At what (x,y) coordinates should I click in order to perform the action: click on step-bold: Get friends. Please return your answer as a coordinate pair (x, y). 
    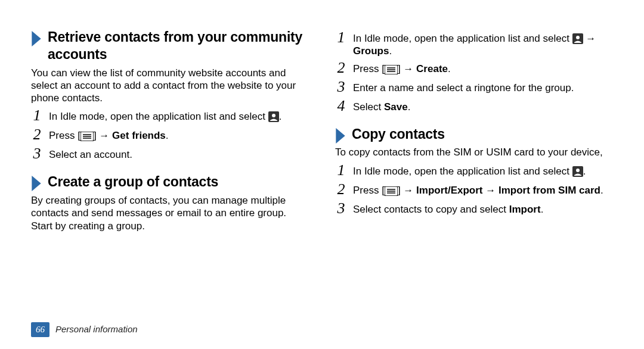
    Looking at the image, I should click on (139, 136).